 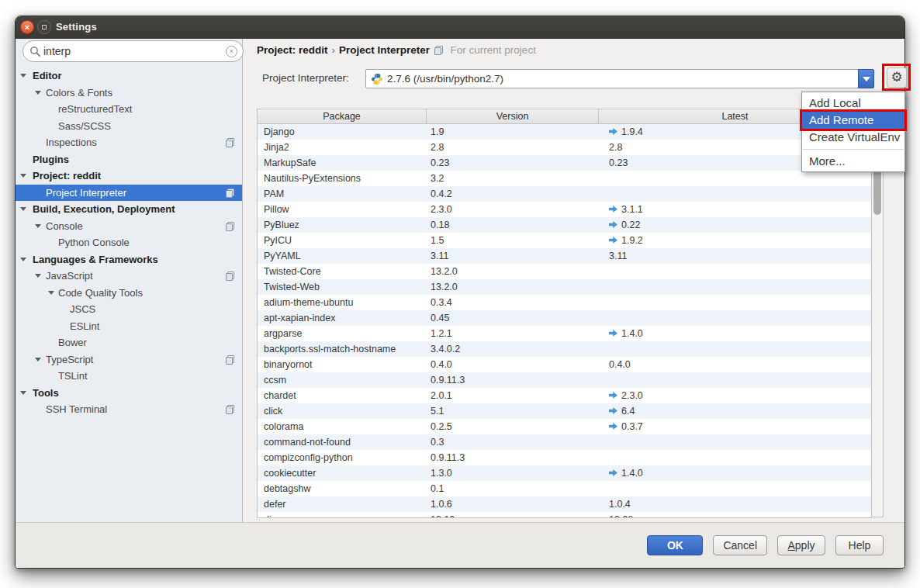 What do you see at coordinates (565, 489) in the screenshot?
I see `package-row-debtagshw: debtagshw0.1` at bounding box center [565, 489].